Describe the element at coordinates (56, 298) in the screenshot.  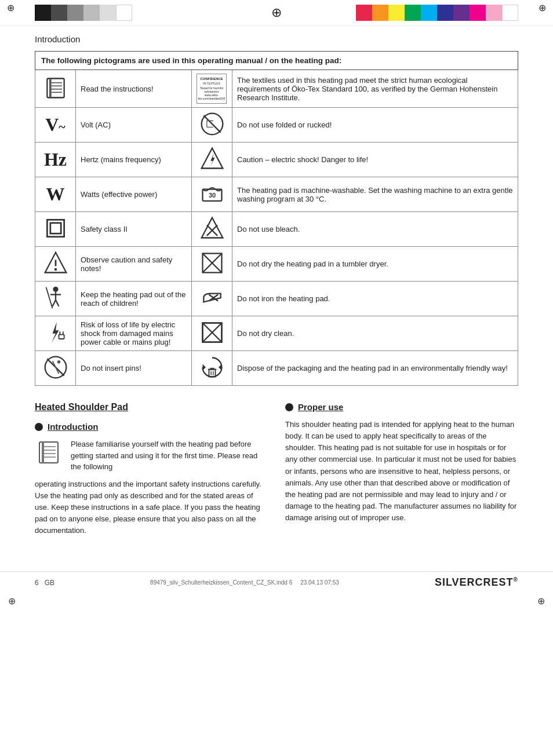
I see `children-icon` at that location.